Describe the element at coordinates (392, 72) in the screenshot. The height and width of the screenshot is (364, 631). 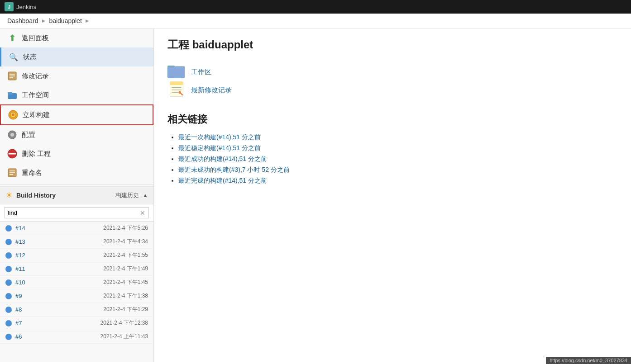
I see `quick-link-workspace-link: 工作区` at that location.